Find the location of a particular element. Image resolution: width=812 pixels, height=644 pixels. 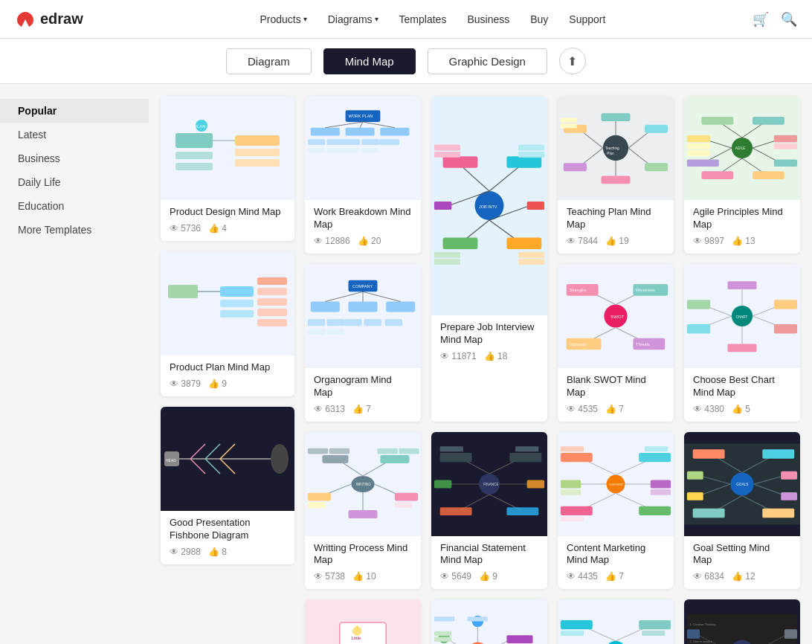

template-work-breakdown: WORK PLAN is located at coordinates (363, 175).